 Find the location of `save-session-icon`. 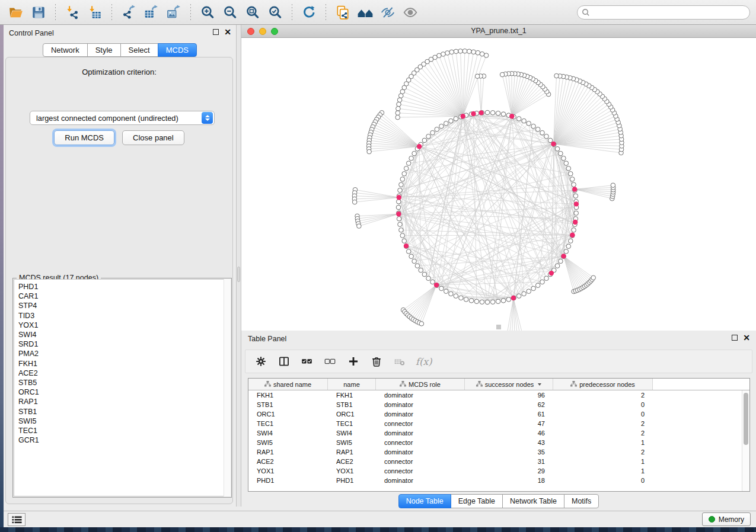

save-session-icon is located at coordinates (39, 12).